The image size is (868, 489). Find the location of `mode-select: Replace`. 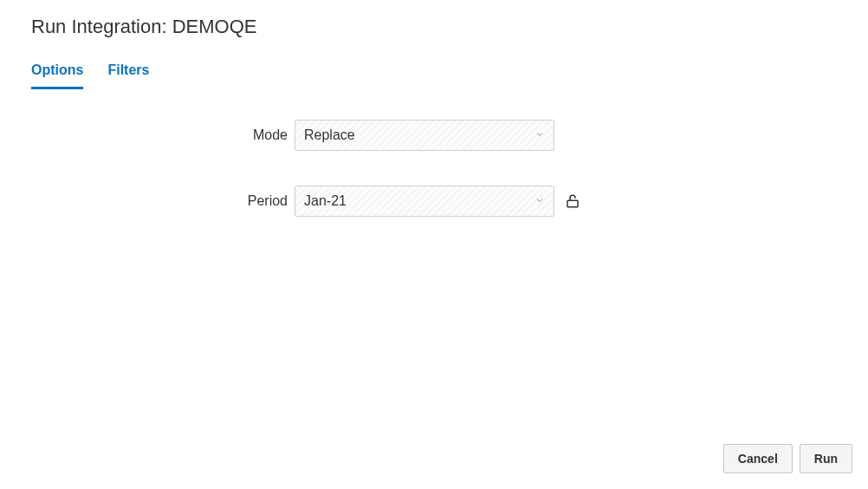

mode-select: Replace is located at coordinates (424, 135).